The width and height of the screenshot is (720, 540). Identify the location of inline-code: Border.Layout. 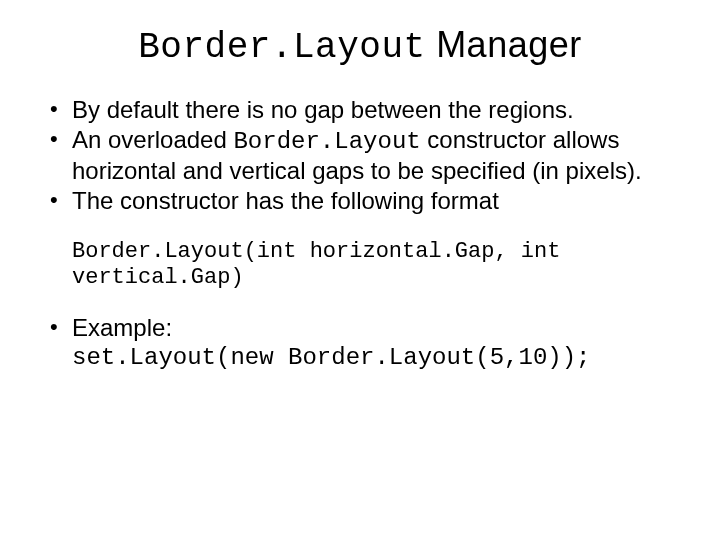
(326, 142).